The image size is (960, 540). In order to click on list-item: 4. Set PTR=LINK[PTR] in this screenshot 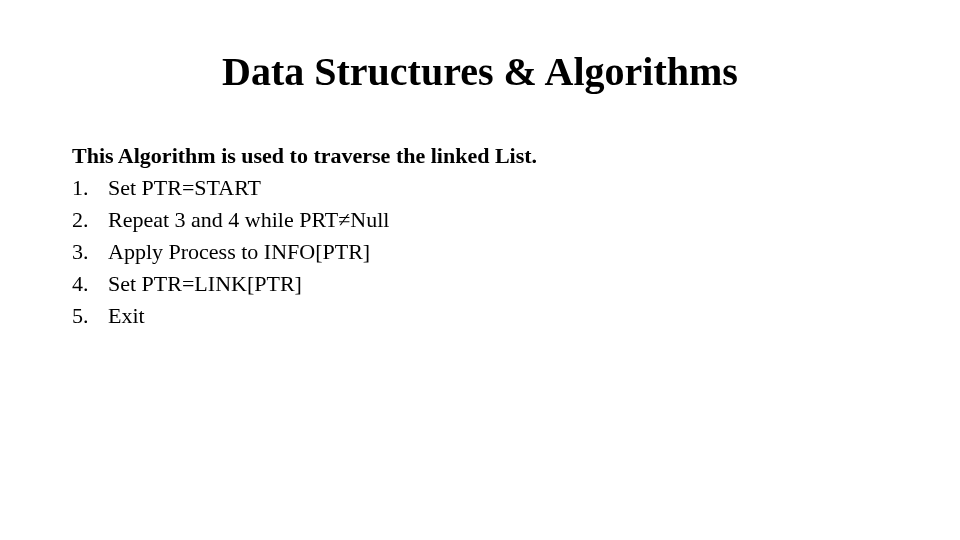, I will do `click(480, 284)`.